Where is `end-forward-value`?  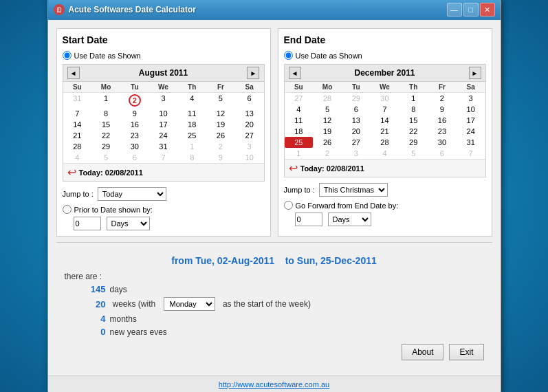 end-forward-value is located at coordinates (309, 219).